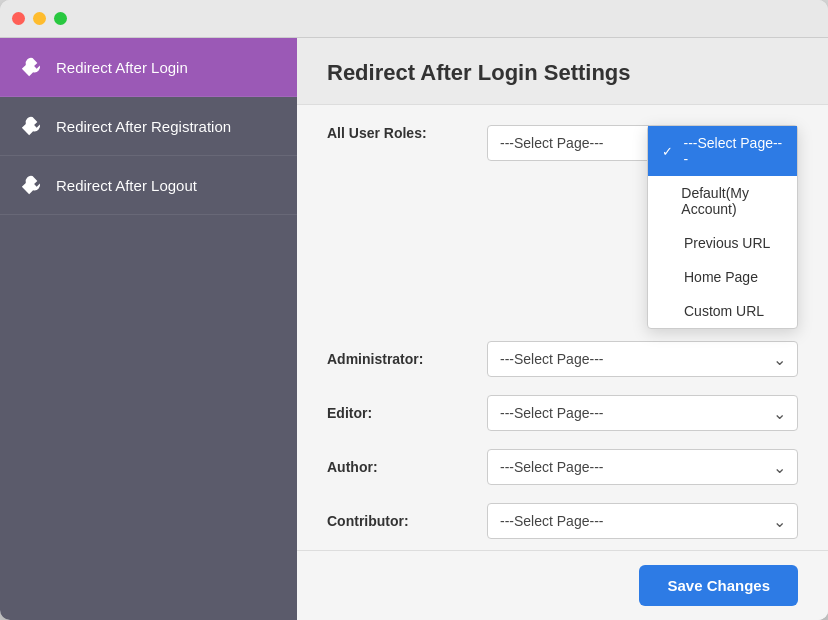 This screenshot has height=620, width=828. I want to click on field-label-all-user-roles: All User Roles:, so click(407, 133).